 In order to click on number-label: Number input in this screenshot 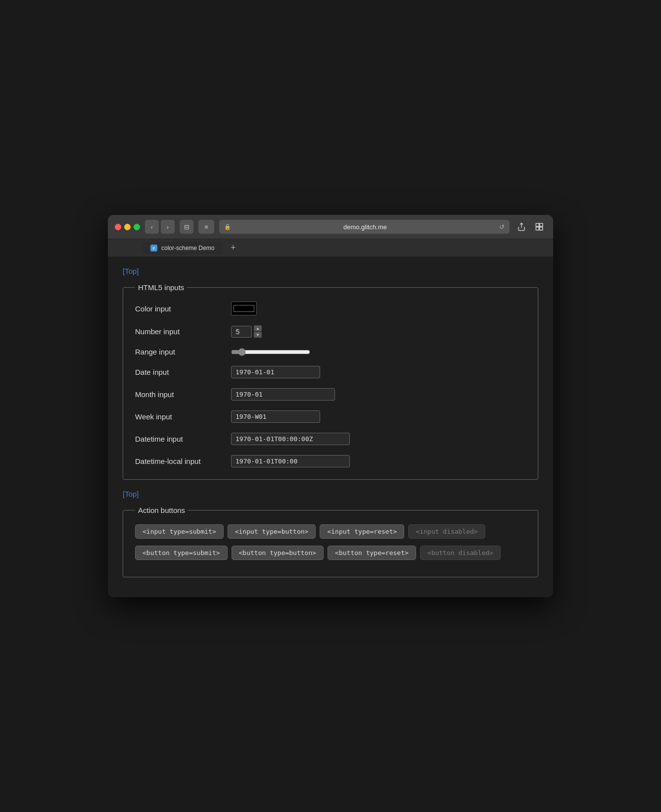, I will do `click(180, 332)`.